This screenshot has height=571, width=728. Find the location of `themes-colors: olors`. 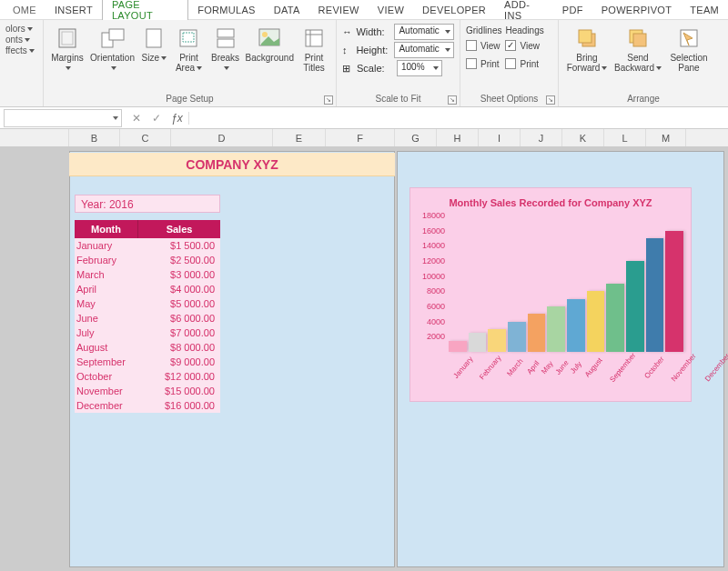

themes-colors: olors is located at coordinates (19, 29).